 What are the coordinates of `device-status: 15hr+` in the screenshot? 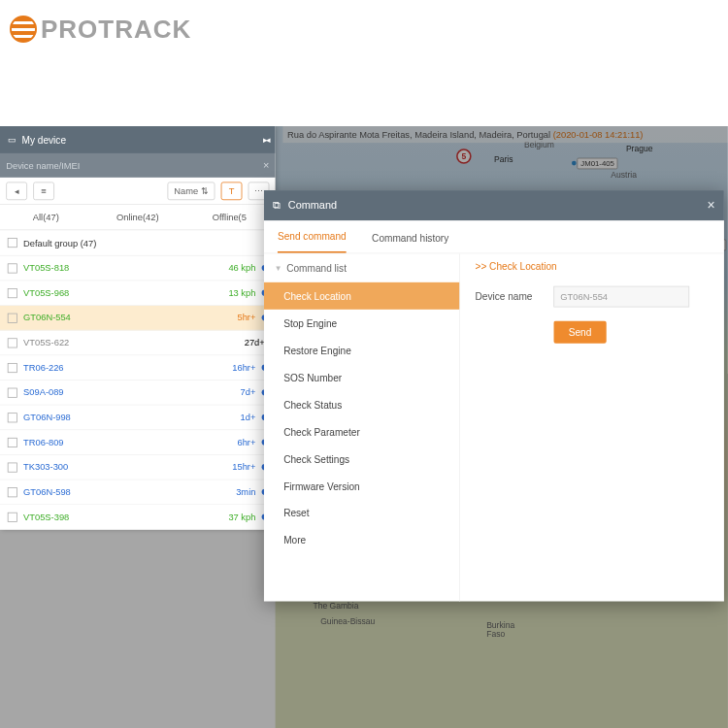 It's located at (244, 468).